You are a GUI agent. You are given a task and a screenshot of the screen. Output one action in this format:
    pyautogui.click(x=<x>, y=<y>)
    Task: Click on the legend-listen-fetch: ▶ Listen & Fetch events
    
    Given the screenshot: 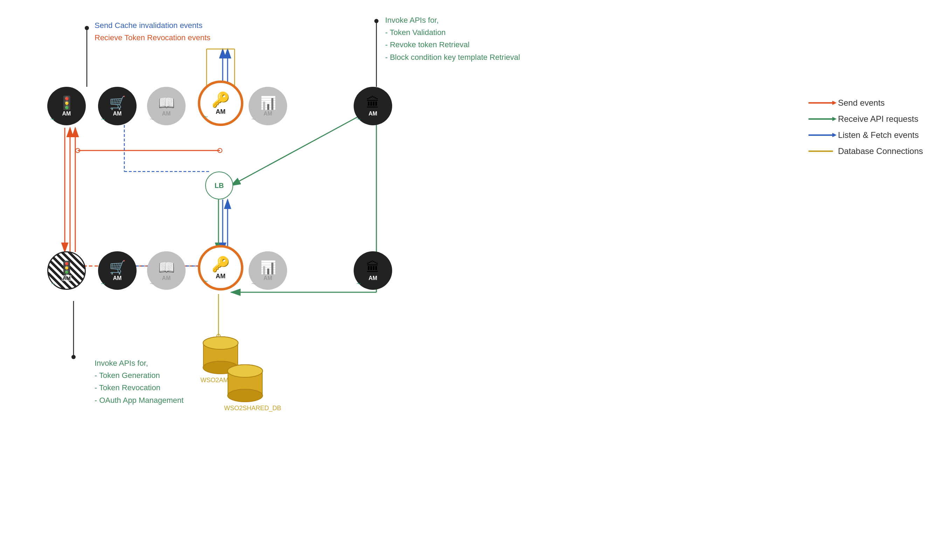 What is the action you would take?
    pyautogui.click(x=866, y=135)
    